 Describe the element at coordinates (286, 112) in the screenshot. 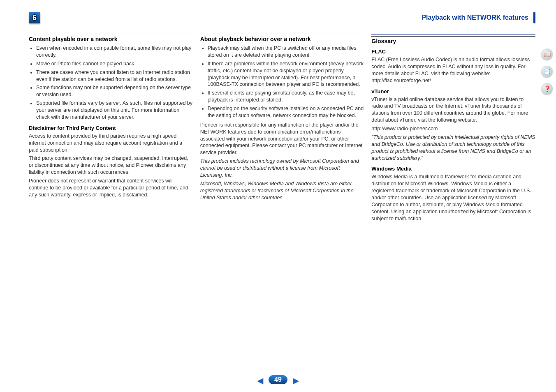

I see `list-item: Depending on the security software insta…` at that location.